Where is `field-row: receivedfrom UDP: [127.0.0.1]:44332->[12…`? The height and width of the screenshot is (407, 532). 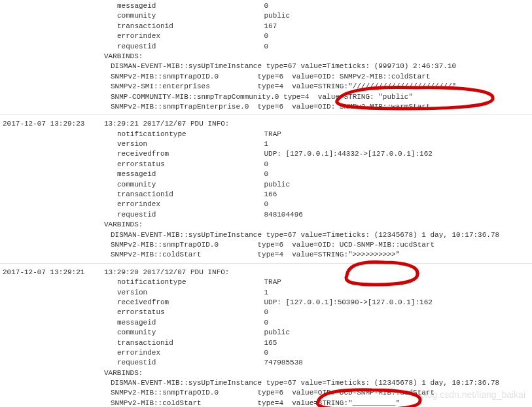 field-row: receivedfrom UDP: [127.0.0.1]:44332->[12… is located at coordinates (318, 154).